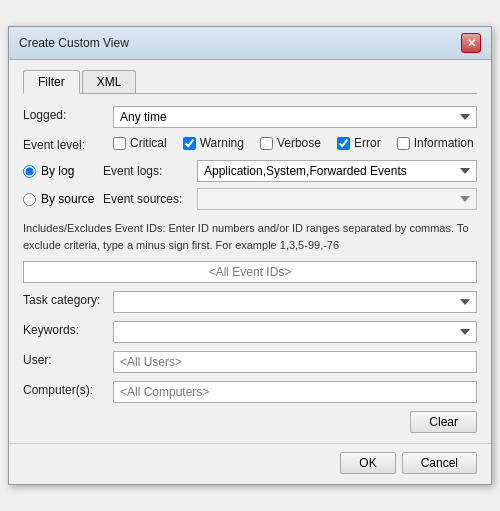 This screenshot has width=500, height=511. Describe the element at coordinates (444, 422) in the screenshot. I see `clear-button: Clear` at that location.